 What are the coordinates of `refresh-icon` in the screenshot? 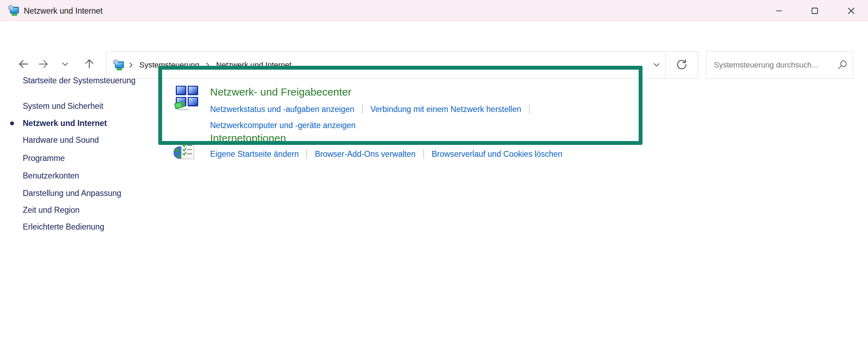 It's located at (682, 65).